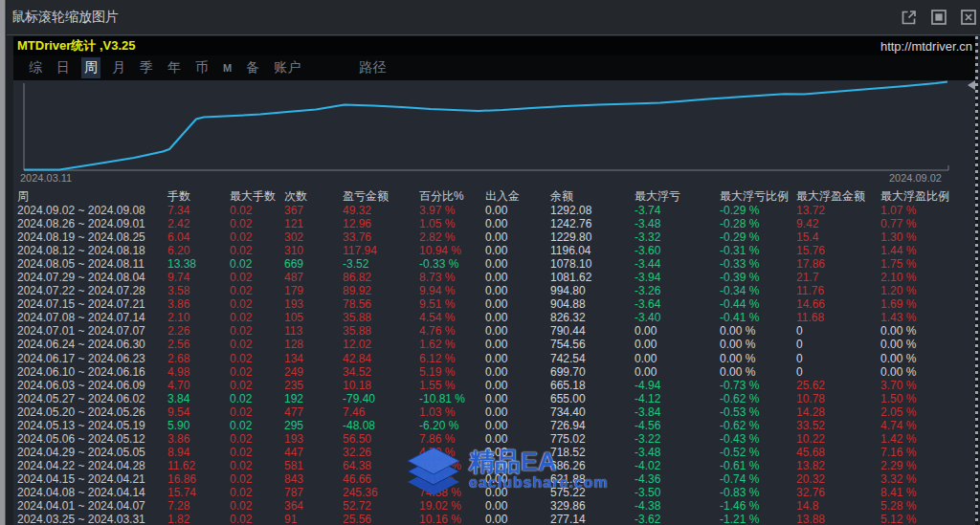 The width and height of the screenshot is (980, 525). I want to click on cell-max_dd_pct: -0.31 %, so click(758, 251).